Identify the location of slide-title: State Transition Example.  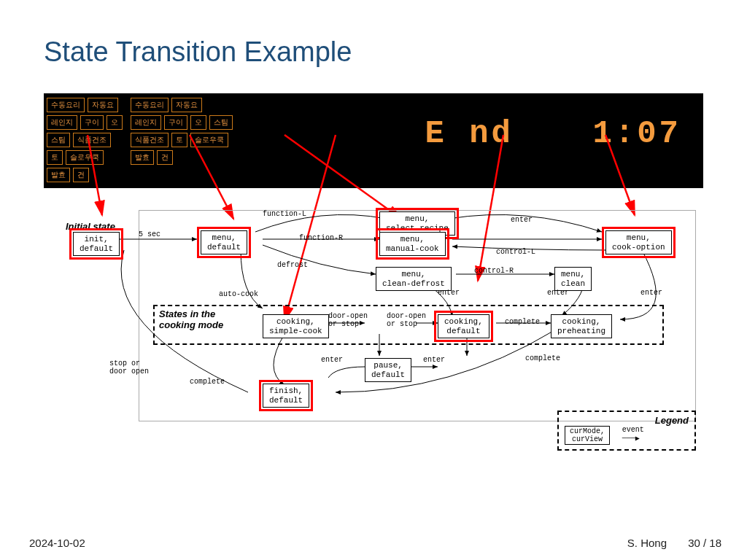
(374, 52).